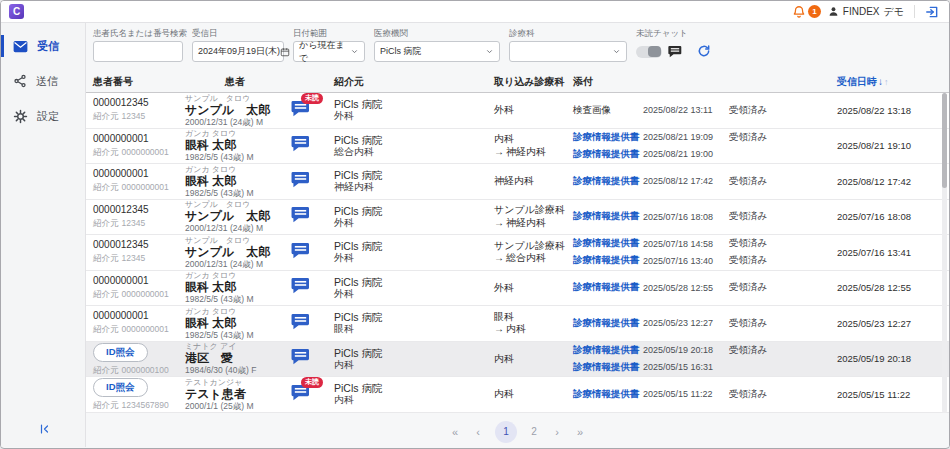  What do you see at coordinates (518, 395) in the screenshot?
I see `table-row: ID照会 紹介元1234567890 テストカンジャ テスト患者 2000/1/…` at bounding box center [518, 395].